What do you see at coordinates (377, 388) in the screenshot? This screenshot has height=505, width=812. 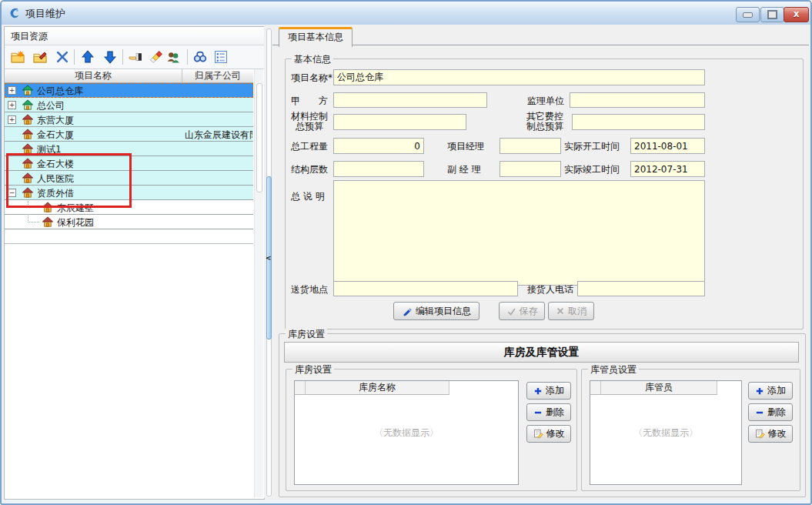 I see `warehouse-name-column: 库房名称` at bounding box center [377, 388].